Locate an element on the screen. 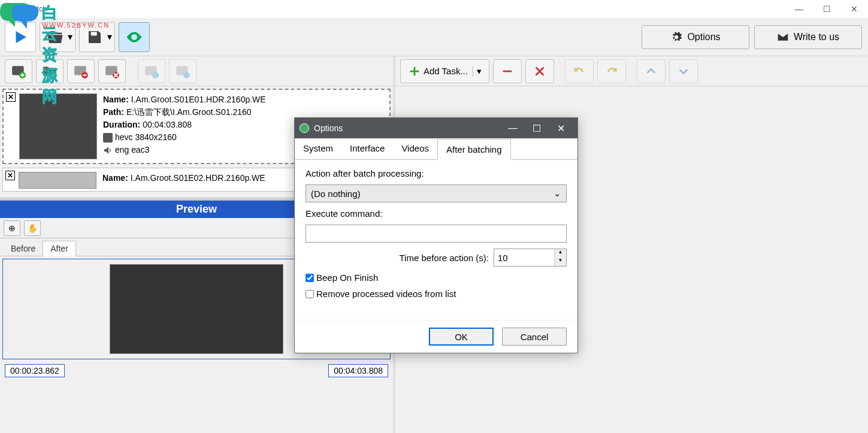  folder-open-icon is located at coordinates (55, 37).